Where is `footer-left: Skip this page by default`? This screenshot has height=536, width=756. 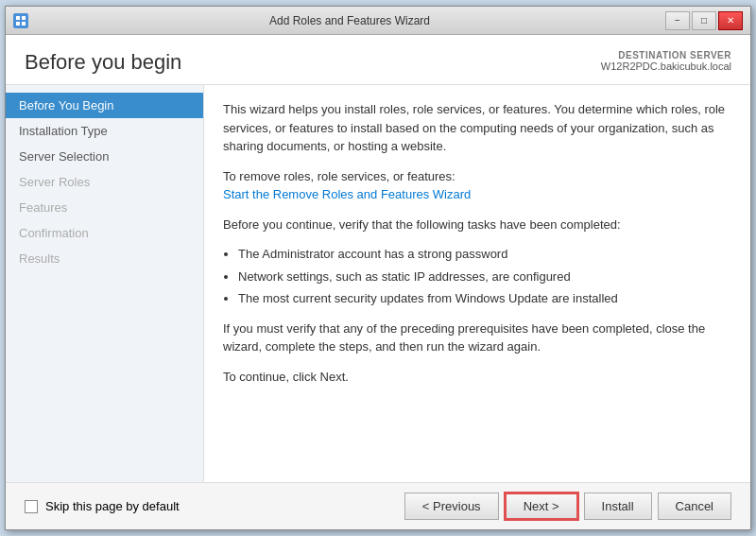
footer-left: Skip this page by default is located at coordinates (102, 507).